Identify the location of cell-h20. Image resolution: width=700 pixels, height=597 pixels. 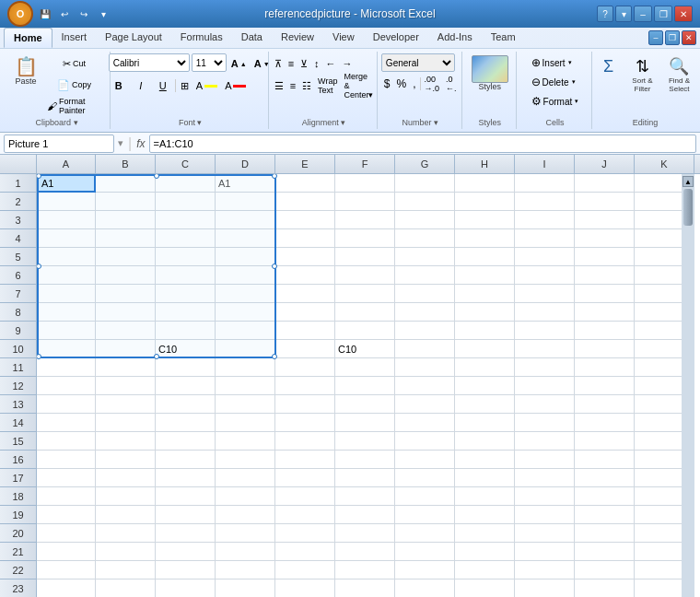
(484, 533).